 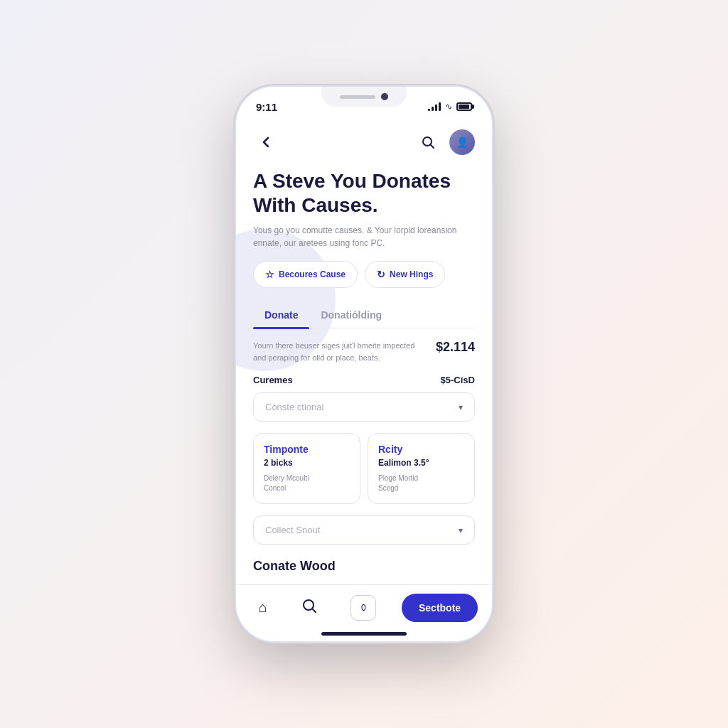 What do you see at coordinates (351, 315) in the screenshot?
I see `tab-donatiólding: Donatiólding` at bounding box center [351, 315].